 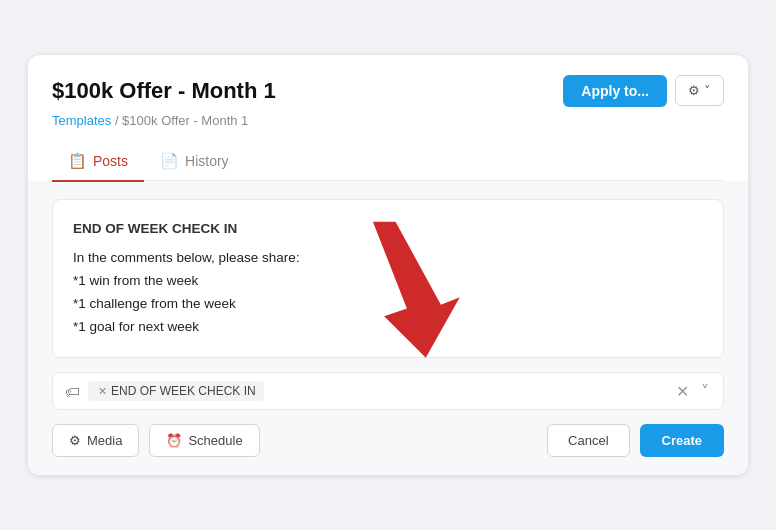 I want to click on posts-icon: 📋, so click(x=78, y=161).